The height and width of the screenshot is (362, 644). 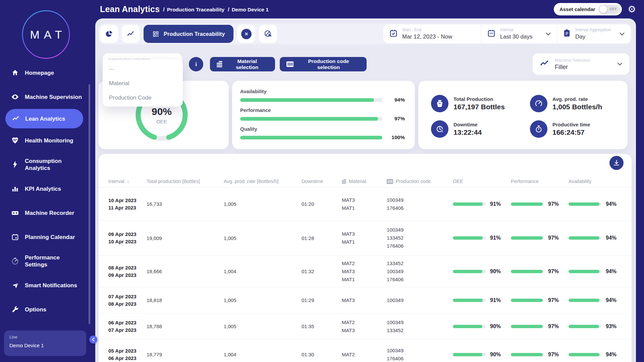 I want to click on device-selector: Line Demo Device 1, so click(x=45, y=343).